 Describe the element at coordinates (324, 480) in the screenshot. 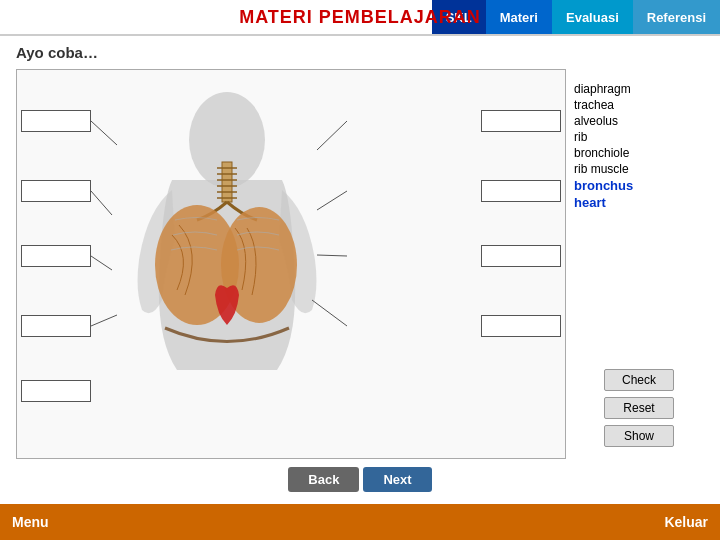

I see `back-button: Back` at that location.